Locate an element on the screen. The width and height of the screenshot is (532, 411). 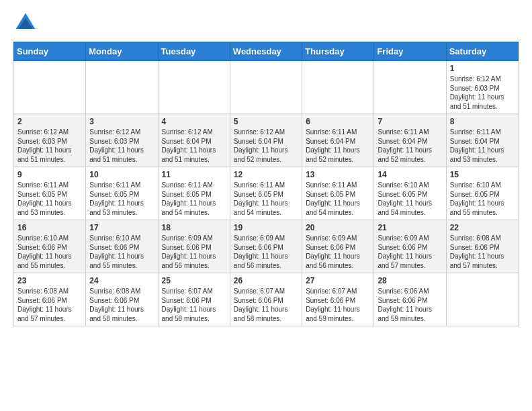
day-header-tuesday: Tuesday is located at coordinates (193, 52).